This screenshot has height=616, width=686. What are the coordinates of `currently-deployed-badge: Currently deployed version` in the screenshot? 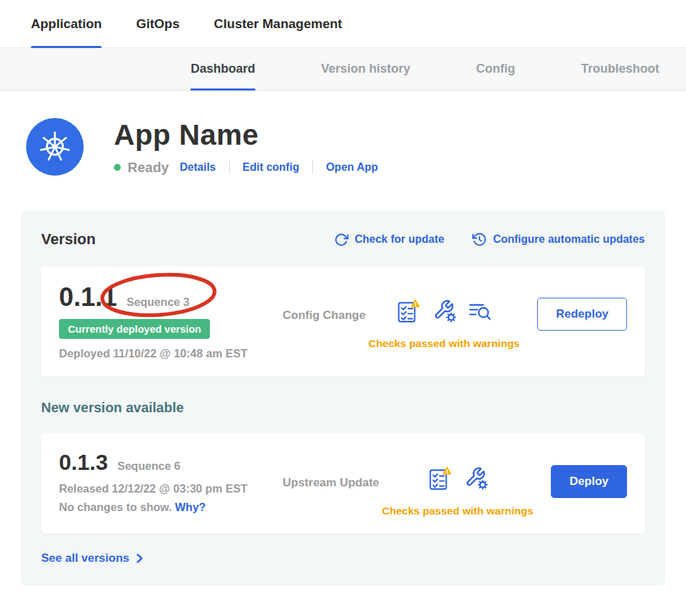 It's located at (134, 329).